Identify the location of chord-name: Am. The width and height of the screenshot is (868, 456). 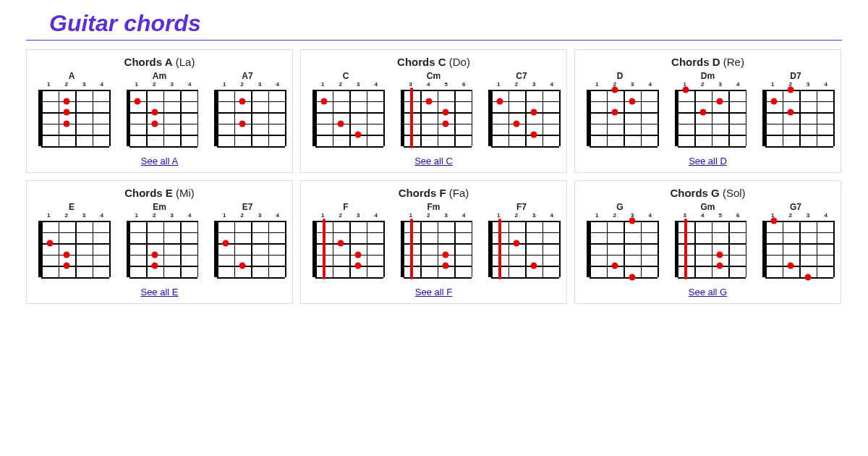
(160, 76).